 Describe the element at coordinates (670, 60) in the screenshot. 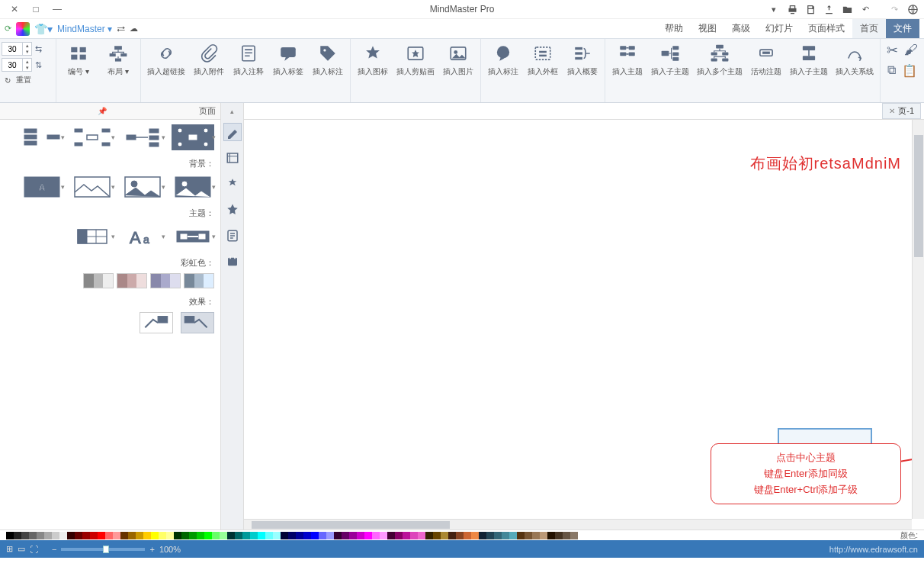

I see `insert-subtopic-button: 插入子主题` at that location.